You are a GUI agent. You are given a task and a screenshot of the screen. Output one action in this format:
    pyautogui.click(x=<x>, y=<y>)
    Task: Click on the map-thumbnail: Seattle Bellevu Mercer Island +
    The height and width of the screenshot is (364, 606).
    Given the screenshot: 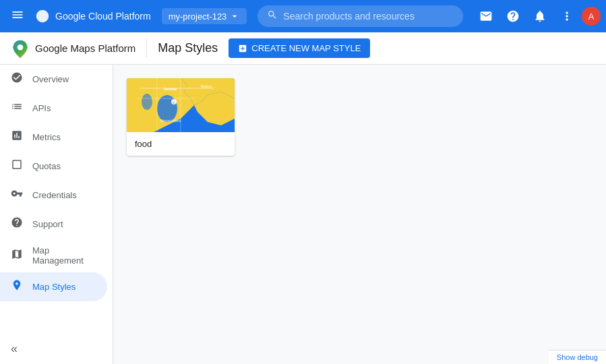 What is the action you would take?
    pyautogui.click(x=181, y=105)
    